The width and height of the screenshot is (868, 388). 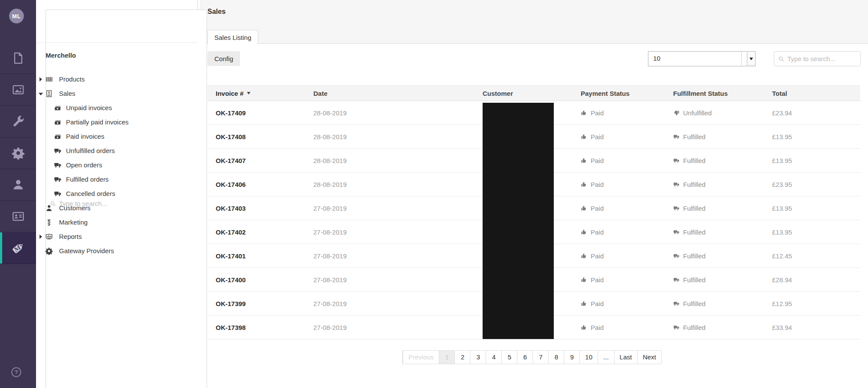 What do you see at coordinates (447, 357) in the screenshot?
I see `page-1-button: 1` at bounding box center [447, 357].